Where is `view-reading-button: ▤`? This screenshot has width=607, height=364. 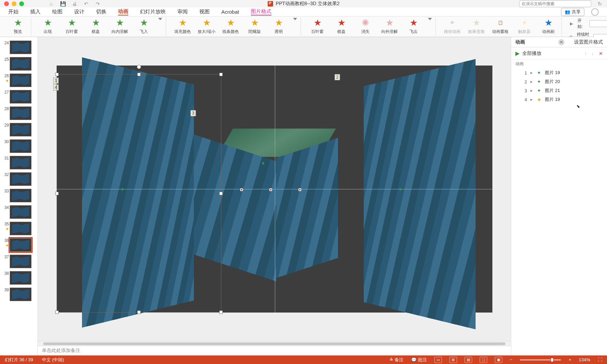
view-reading-button: ▤ is located at coordinates (468, 360).